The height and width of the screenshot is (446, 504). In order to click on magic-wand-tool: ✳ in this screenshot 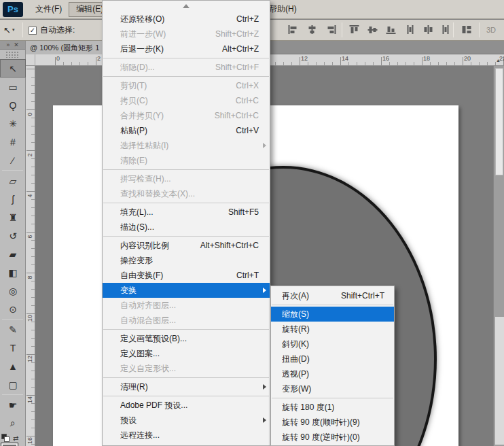, I will do `click(13, 124)`.